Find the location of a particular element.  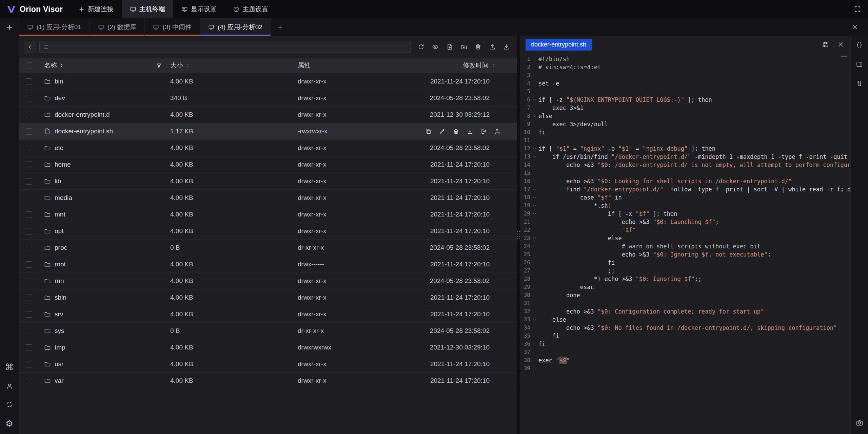

file-name: usr is located at coordinates (59, 364).